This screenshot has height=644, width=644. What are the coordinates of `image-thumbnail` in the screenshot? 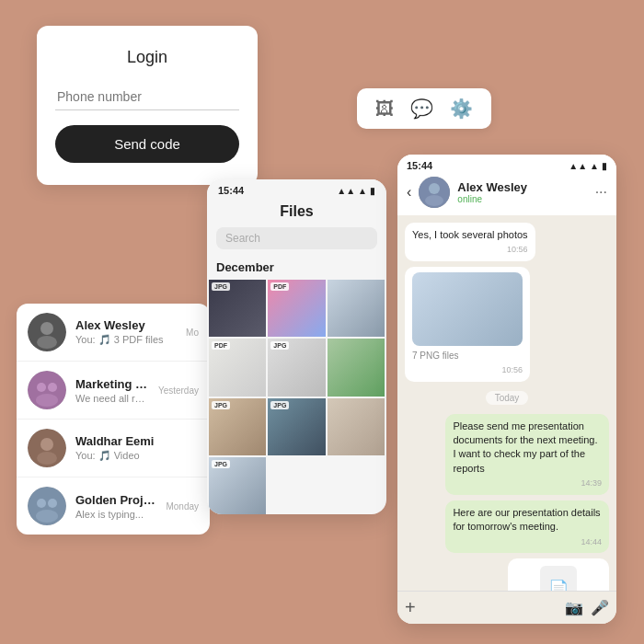 It's located at (467, 309).